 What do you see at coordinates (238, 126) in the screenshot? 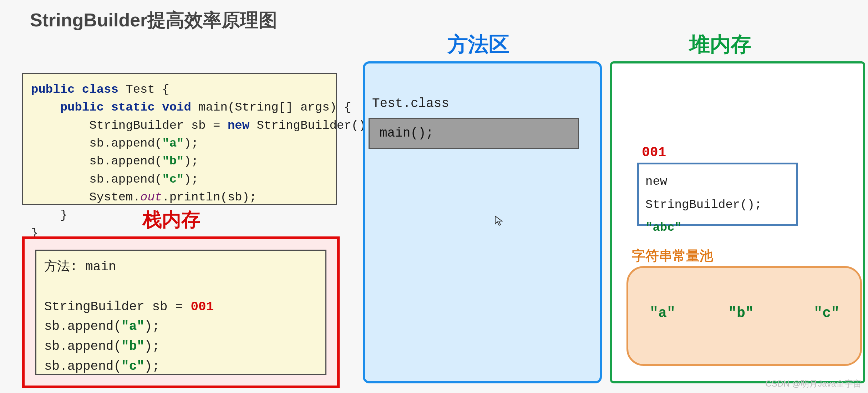
I see `code-kw: new` at bounding box center [238, 126].